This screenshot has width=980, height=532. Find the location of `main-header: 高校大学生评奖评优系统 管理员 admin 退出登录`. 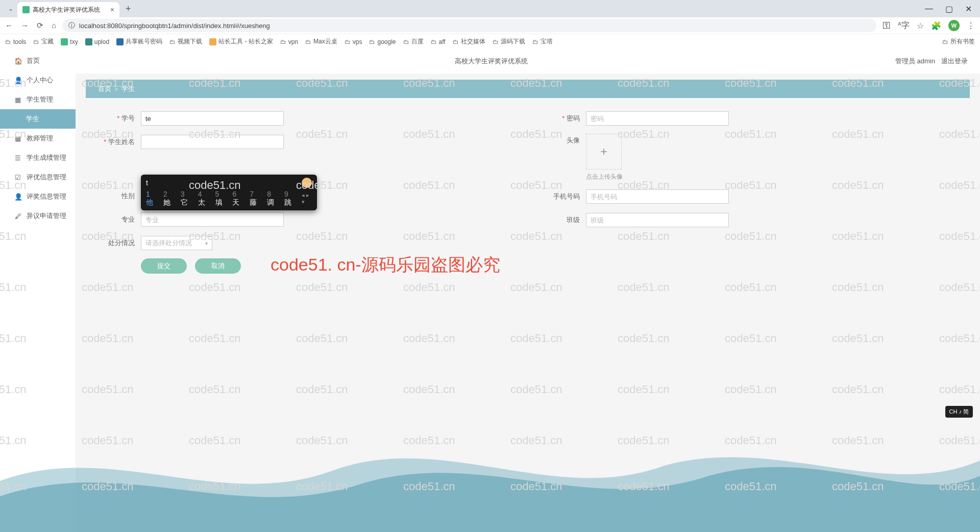

main-header: 高校大学生评奖评优系统 管理员 admin 退出登录 is located at coordinates (528, 61).